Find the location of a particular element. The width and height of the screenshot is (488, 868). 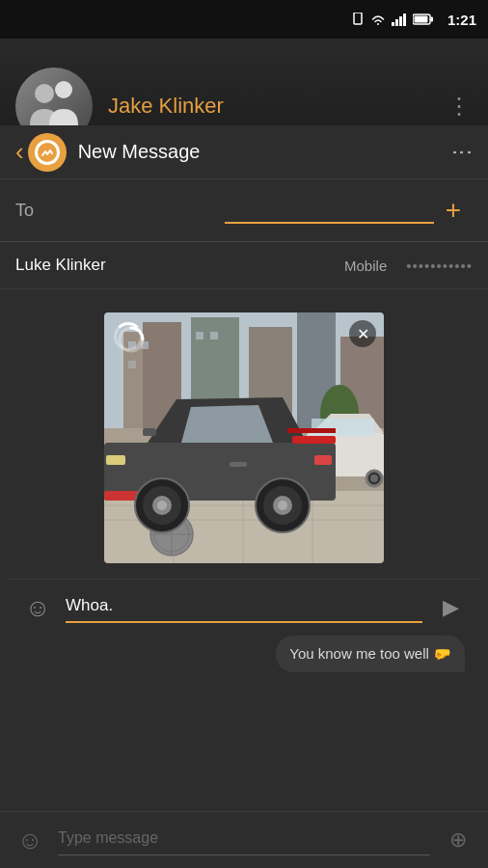

bg-menu-dots: ⋮ is located at coordinates (460, 106).